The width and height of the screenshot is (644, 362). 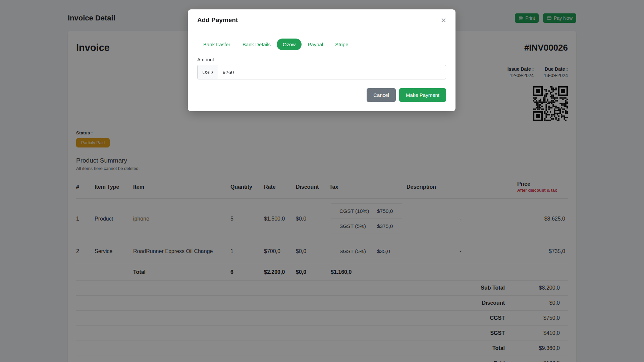 What do you see at coordinates (208, 72) in the screenshot?
I see `currency-addon: USD` at bounding box center [208, 72].